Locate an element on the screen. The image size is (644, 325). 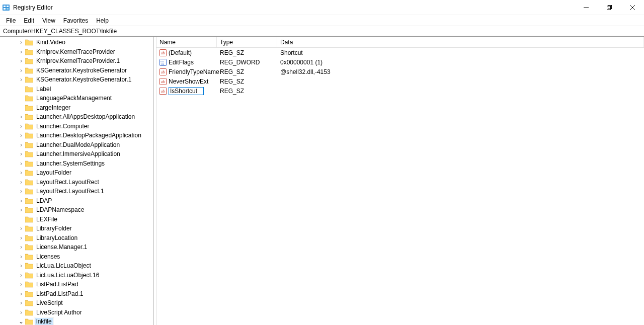
menu-view: View is located at coordinates (49, 21).